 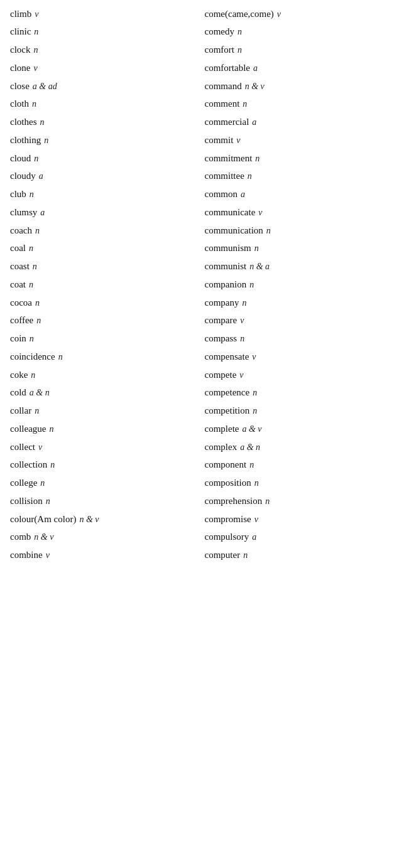 I want to click on word-label: compass, so click(x=221, y=339).